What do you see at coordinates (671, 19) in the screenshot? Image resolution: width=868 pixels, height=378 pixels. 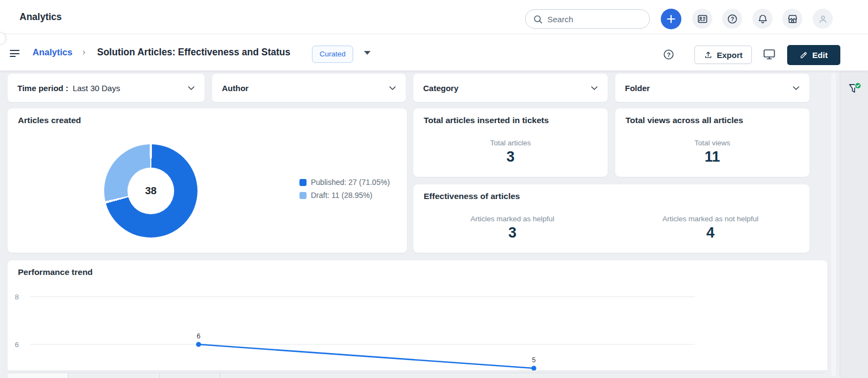 I see `create-new-button` at bounding box center [671, 19].